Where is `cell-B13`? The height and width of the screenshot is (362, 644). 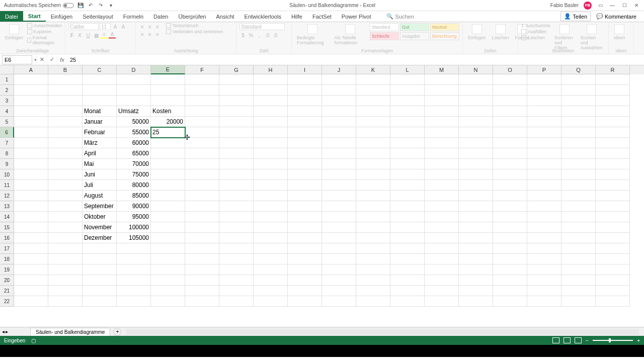
cell-B13 is located at coordinates (65, 206).